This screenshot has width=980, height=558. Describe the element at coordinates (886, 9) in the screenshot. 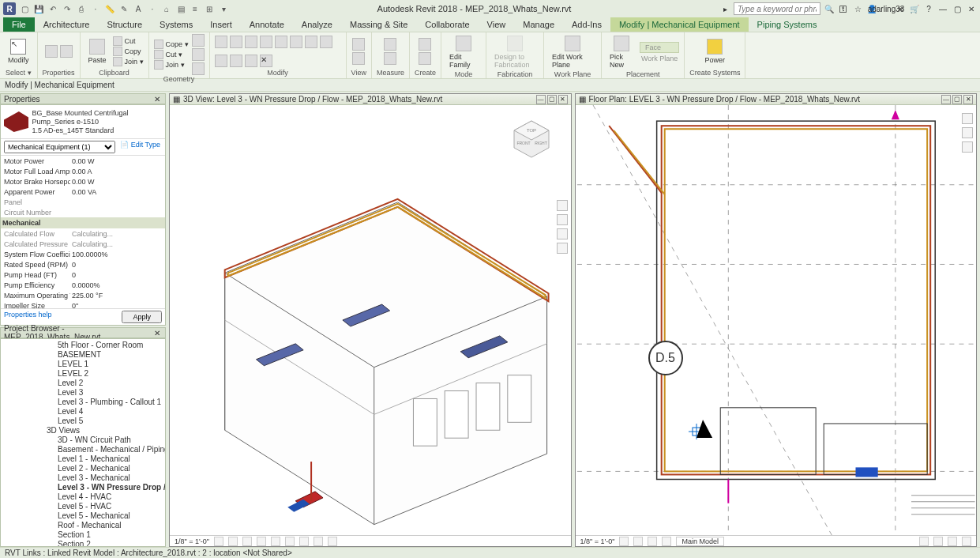

I see `user-name: adarling33` at that location.